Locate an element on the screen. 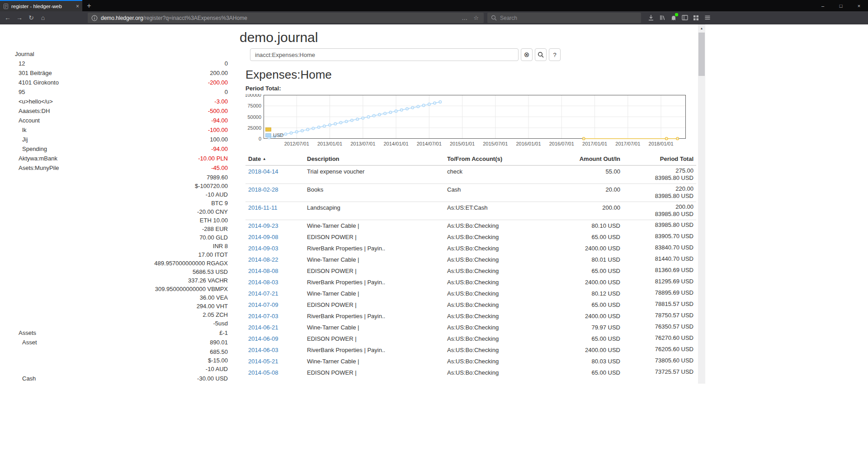 This screenshot has width=868, height=470. apps-button is located at coordinates (696, 18).